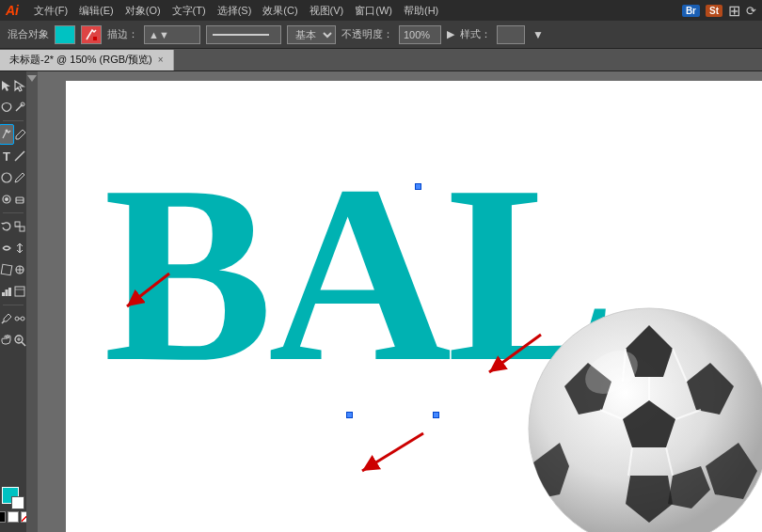  I want to click on menu-view: 视图(V), so click(327, 11).